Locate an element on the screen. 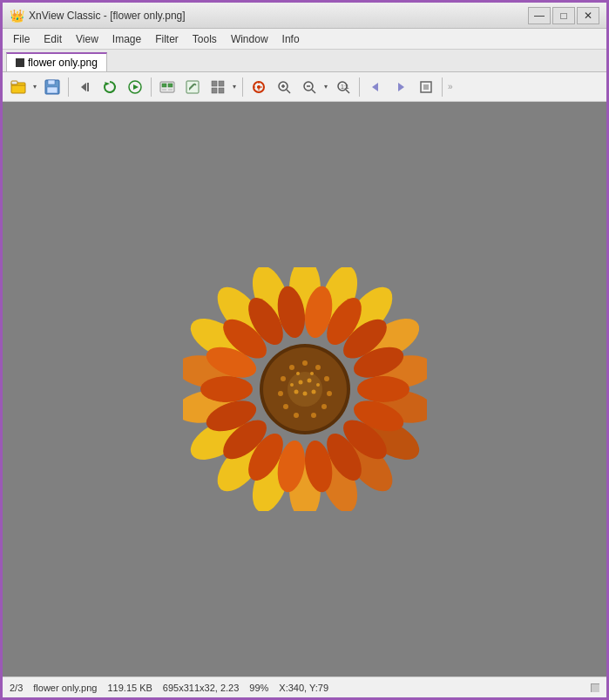 The image size is (609, 700). zoom-out-group: ▾ is located at coordinates (314, 87).